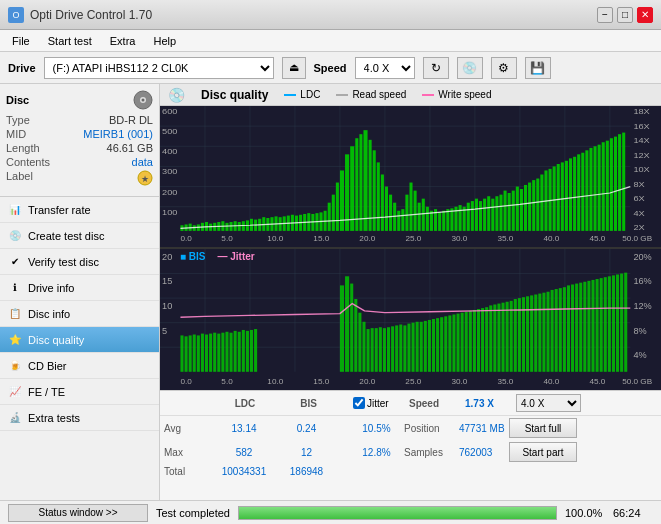 Image resolution: width=661 pixels, height=524 pixels. I want to click on drive-select: (F:) ATAPI iHBS112 2 CL0K, so click(159, 68).